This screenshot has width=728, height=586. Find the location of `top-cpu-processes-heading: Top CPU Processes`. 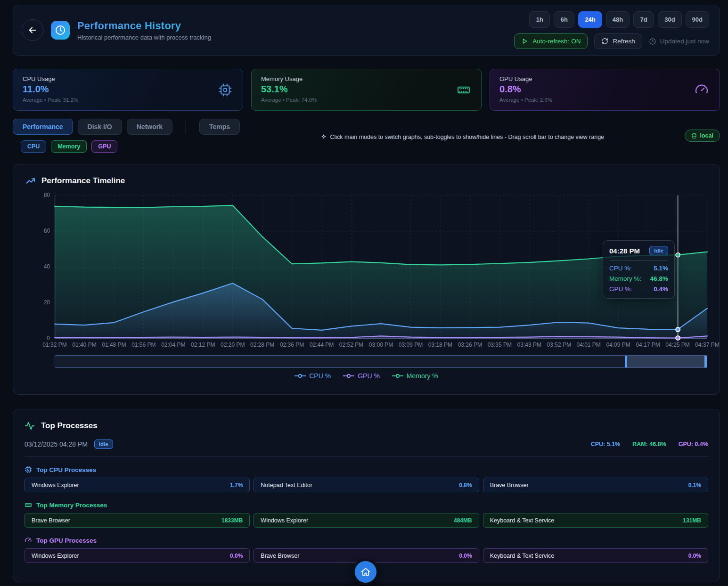

top-cpu-processes-heading: Top CPU Processes is located at coordinates (367, 470).